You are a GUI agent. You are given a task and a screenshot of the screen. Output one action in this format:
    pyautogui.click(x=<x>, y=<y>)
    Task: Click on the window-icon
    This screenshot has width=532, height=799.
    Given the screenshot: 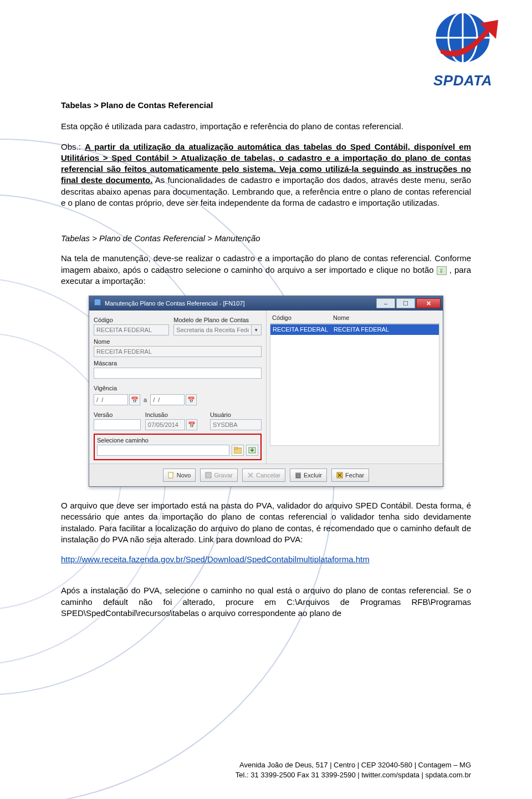 What is the action you would take?
    pyautogui.click(x=98, y=303)
    